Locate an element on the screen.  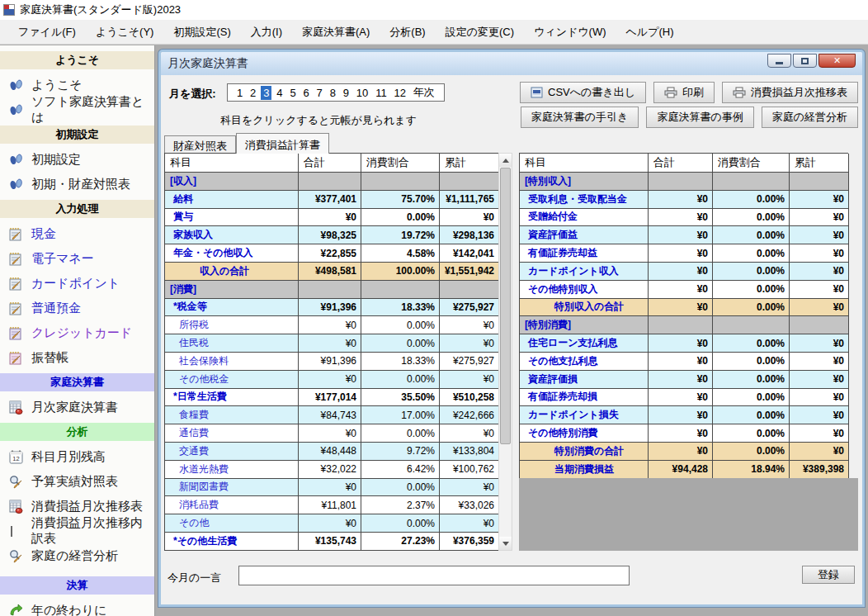
sidebar-item-5-0: 年の終わりに is located at coordinates (78, 607).